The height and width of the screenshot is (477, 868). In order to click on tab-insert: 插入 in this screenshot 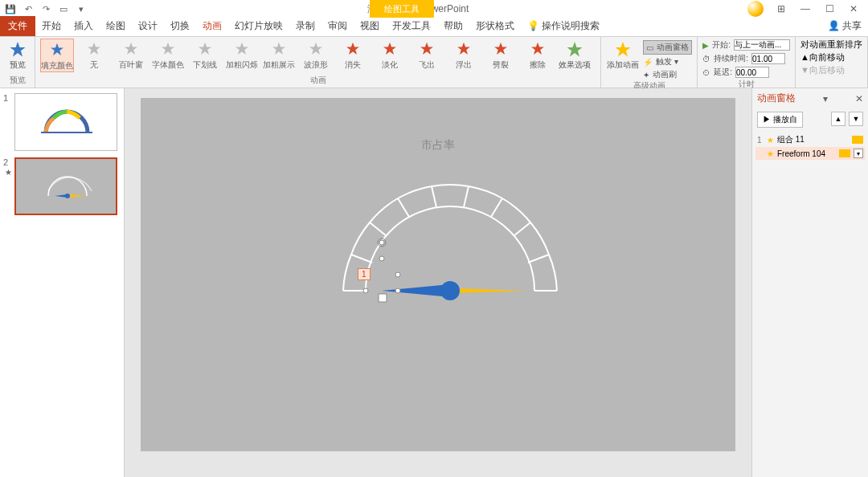, I will do `click(84, 26)`.